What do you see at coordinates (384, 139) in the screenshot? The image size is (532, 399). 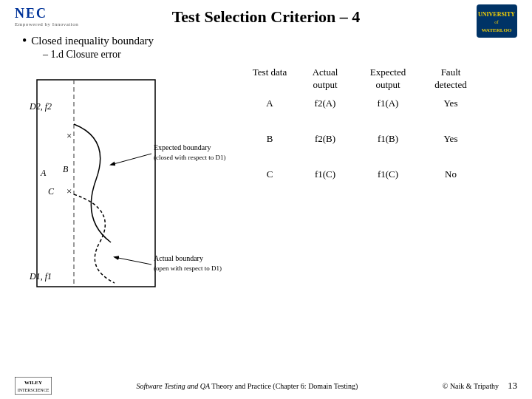 I see `table-row: B f2(B) f1(B) Yes` at bounding box center [384, 139].